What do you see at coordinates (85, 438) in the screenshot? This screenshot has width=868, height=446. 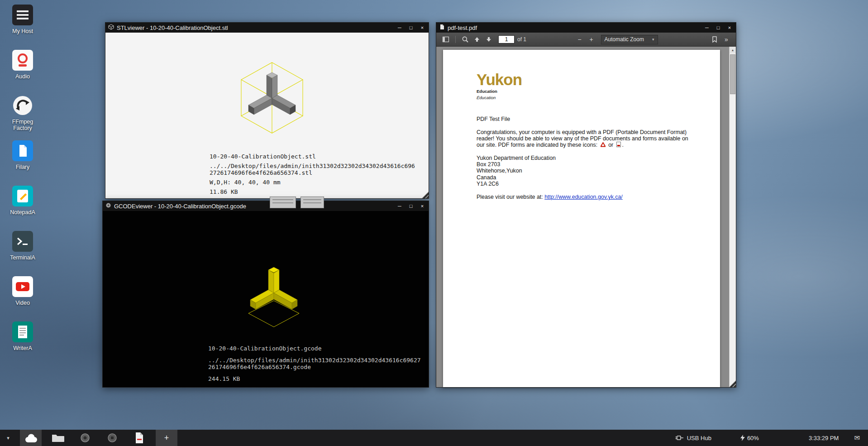 I see `taskbar-stlviewer-button` at bounding box center [85, 438].